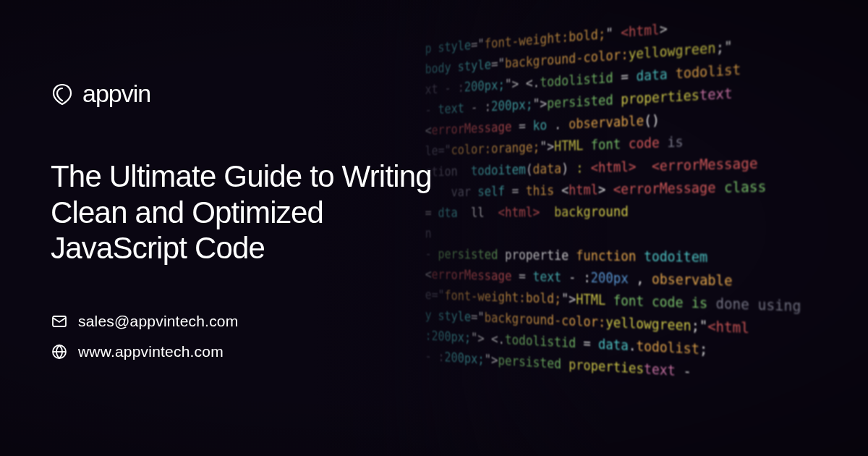 The image size is (868, 456). What do you see at coordinates (59, 352) in the screenshot?
I see `globe-icon` at bounding box center [59, 352].